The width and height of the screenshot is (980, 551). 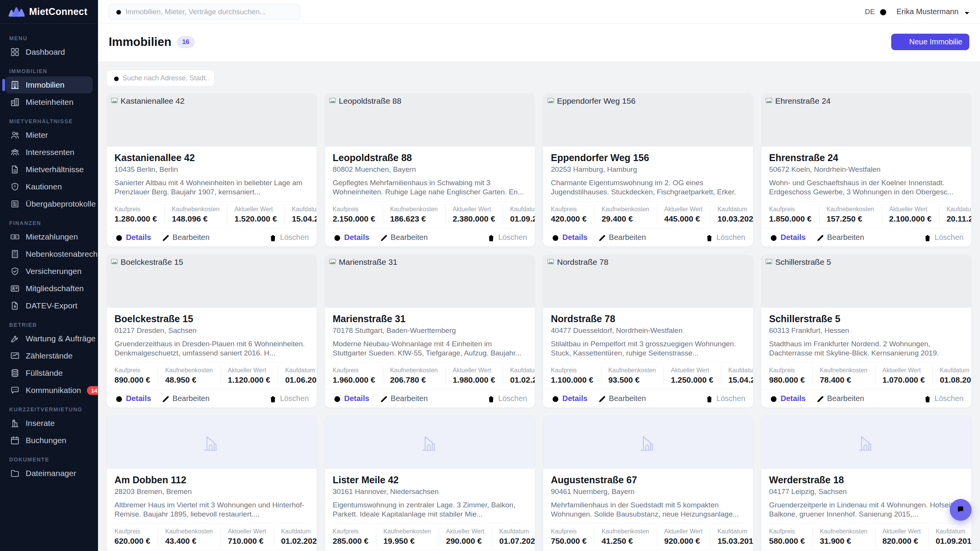 I want to click on language-switch: DE, so click(x=875, y=12).